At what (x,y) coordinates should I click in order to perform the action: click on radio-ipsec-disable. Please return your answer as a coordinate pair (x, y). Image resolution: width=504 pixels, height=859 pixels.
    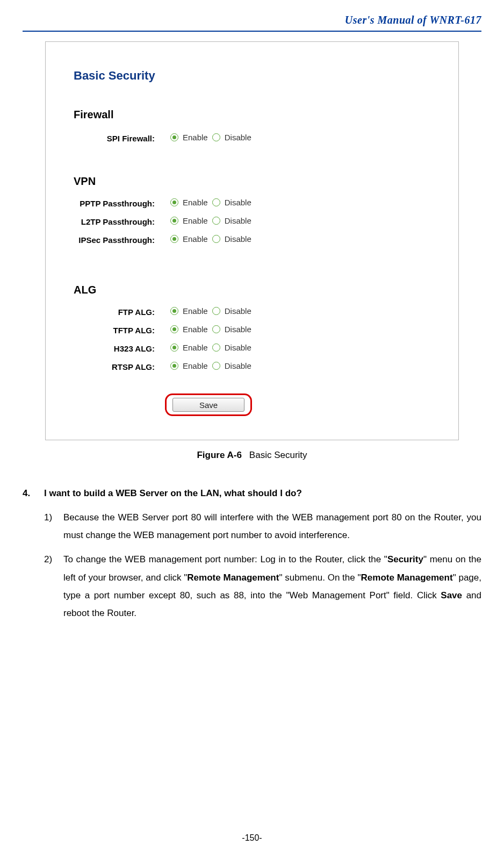
    Looking at the image, I should click on (216, 239).